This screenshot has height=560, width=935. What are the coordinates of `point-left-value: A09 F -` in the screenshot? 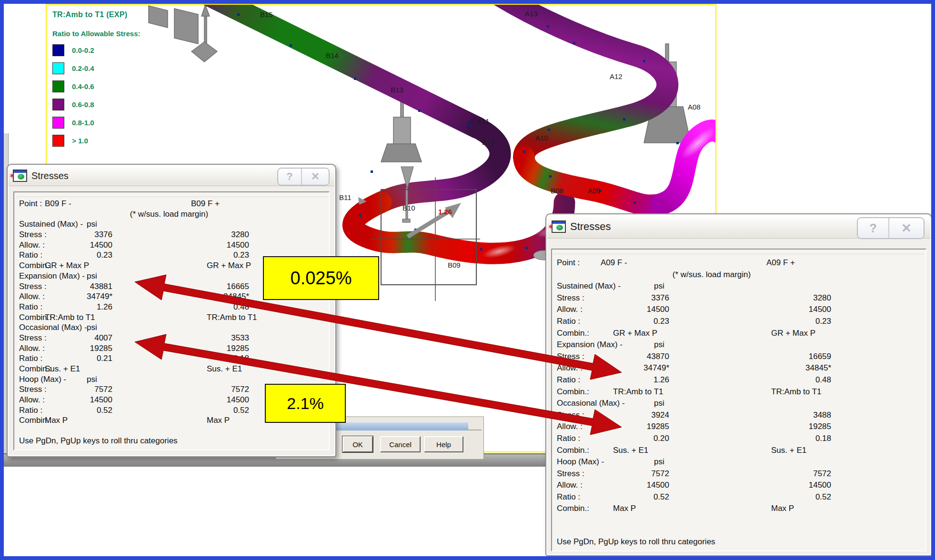 It's located at (614, 263).